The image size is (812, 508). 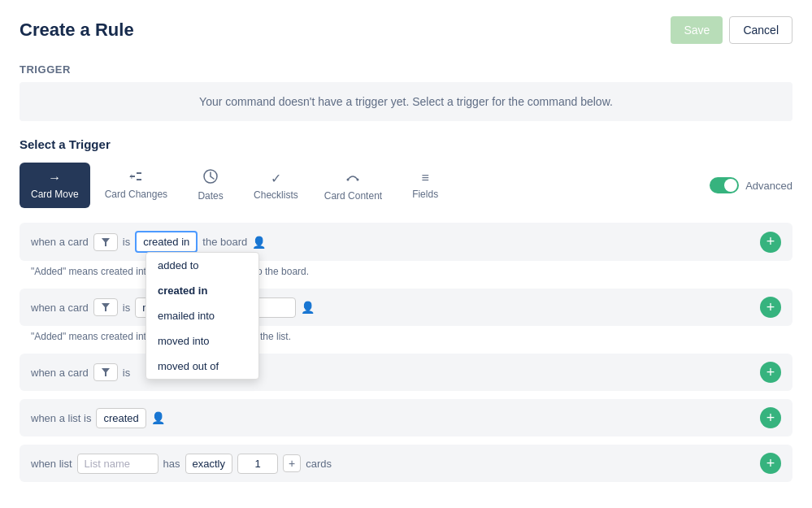 I want to click on fields-icon: ≡, so click(x=424, y=178).